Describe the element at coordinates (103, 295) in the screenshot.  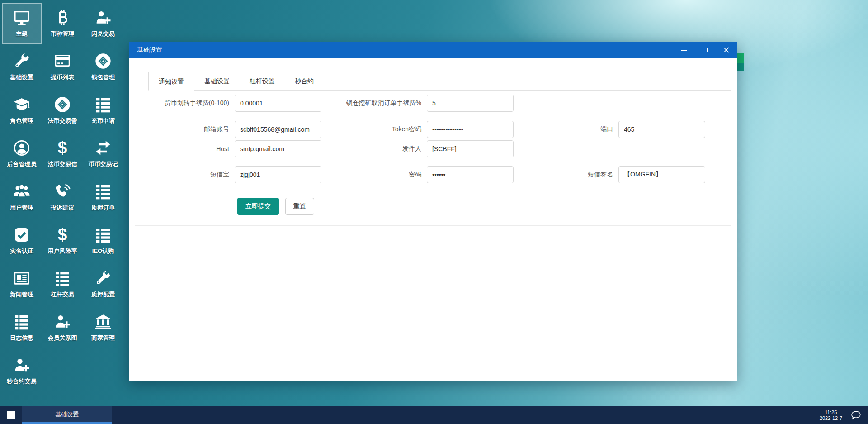
I see `shortcut-label: 质押配置` at that location.